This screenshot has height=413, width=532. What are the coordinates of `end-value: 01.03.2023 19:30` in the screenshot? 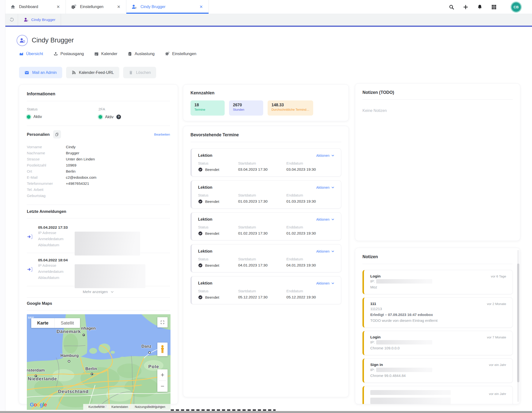 It's located at (311, 201).